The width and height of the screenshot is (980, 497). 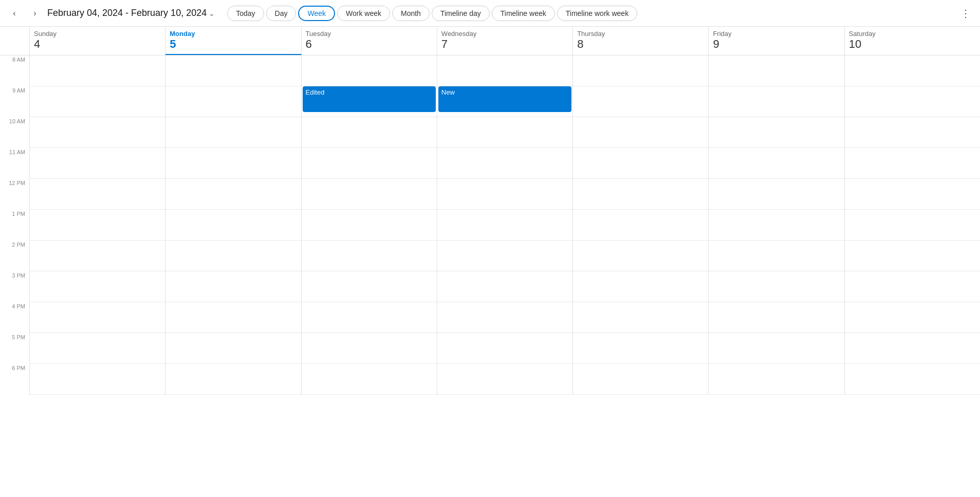 What do you see at coordinates (369, 99) in the screenshot?
I see `event-edited: Edited` at bounding box center [369, 99].